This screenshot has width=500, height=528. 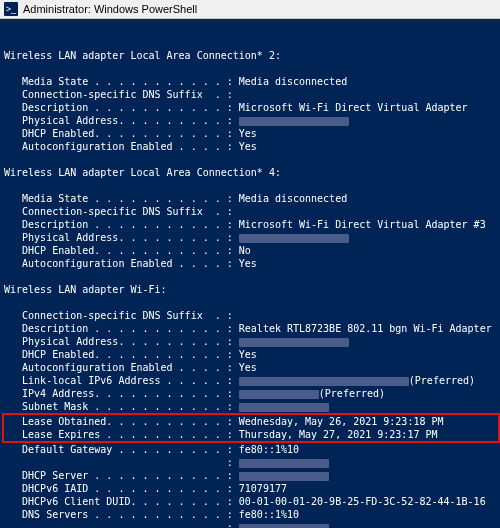 What do you see at coordinates (252, 502) in the screenshot?
I see `output-row: DHCPv6 Client DUID. . . . . . . . : 00-0…` at bounding box center [252, 502].